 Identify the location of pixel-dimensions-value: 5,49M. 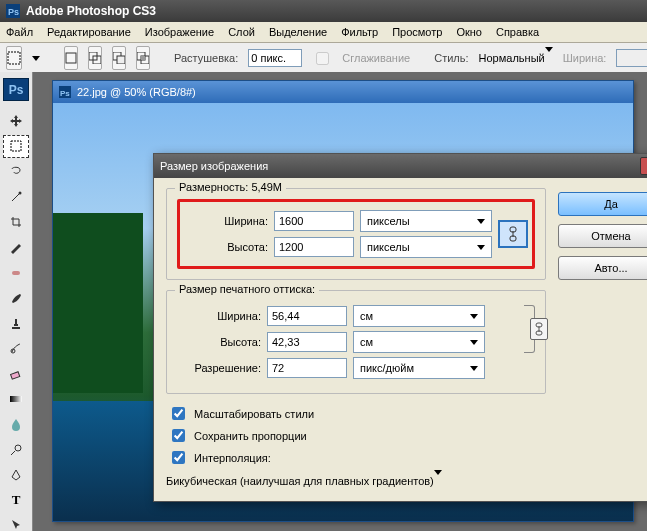
(266, 187).